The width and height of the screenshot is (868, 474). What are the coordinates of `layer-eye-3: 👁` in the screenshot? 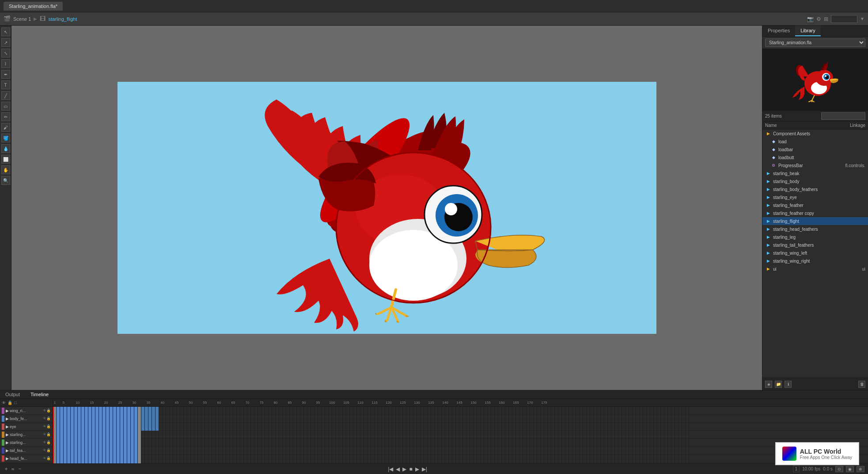 It's located at (45, 434).